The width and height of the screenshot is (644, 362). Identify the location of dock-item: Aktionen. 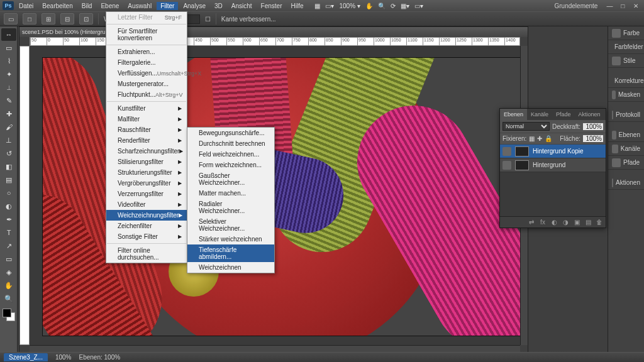
(626, 183).